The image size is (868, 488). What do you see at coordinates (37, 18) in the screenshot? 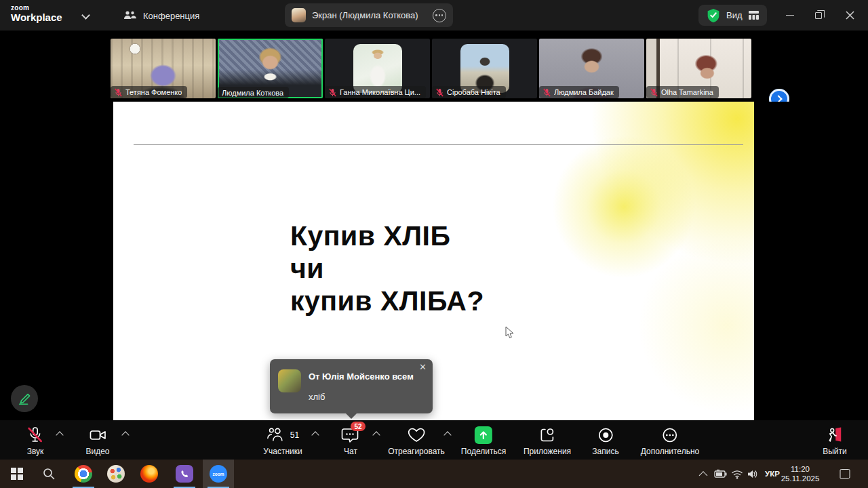
I see `logo-text-workplace: Workplace` at bounding box center [37, 18].